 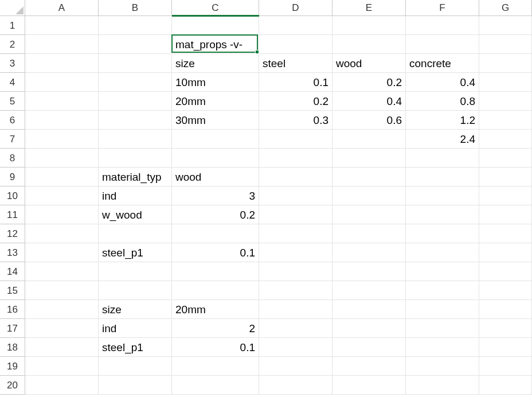 I want to click on column-header-G: G, so click(x=506, y=8).